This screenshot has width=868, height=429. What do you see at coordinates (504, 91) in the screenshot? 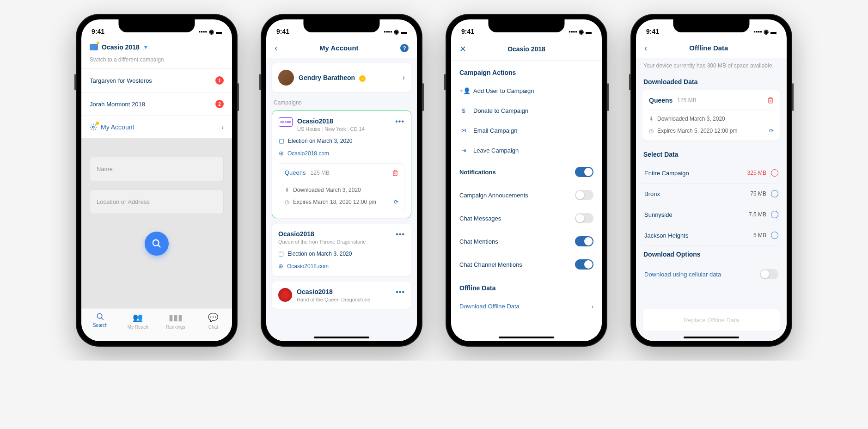
I see `action-label: Add User to Campaign` at bounding box center [504, 91].